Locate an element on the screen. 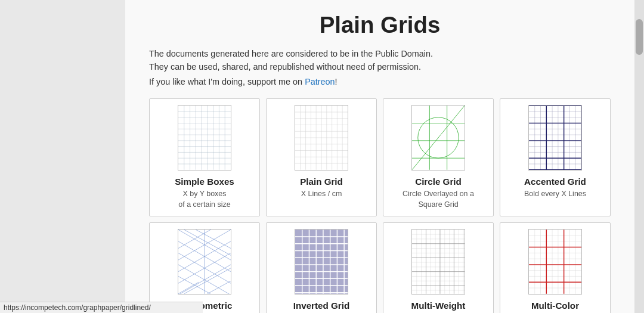 This screenshot has width=644, height=313. page-title: Plain Grids is located at coordinates (380, 25).